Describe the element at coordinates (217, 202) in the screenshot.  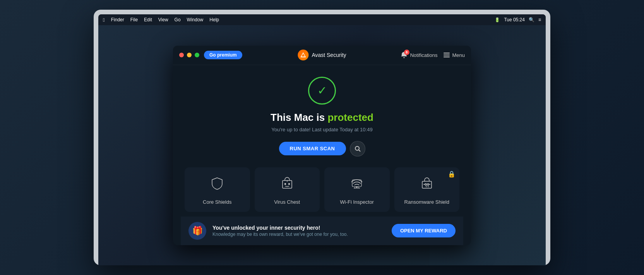
I see `core-shields-label: Core Shields` at that location.